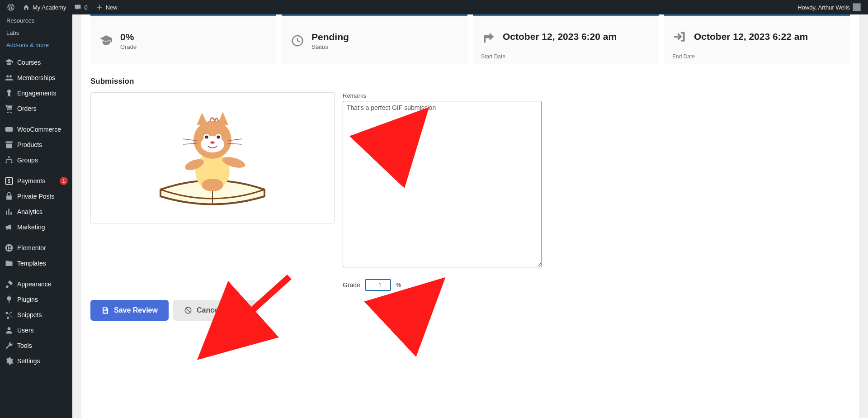 The height and width of the screenshot is (418, 868). What do you see at coordinates (36, 181) in the screenshot?
I see `sidebar-item-payments: $Payments1` at bounding box center [36, 181].